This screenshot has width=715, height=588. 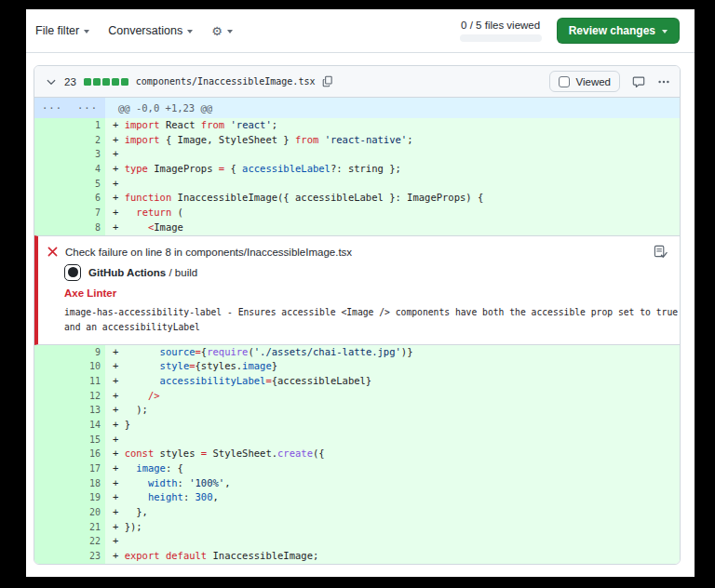 What do you see at coordinates (358, 469) in the screenshot?
I see `diff-line: 17+ image: {` at bounding box center [358, 469].